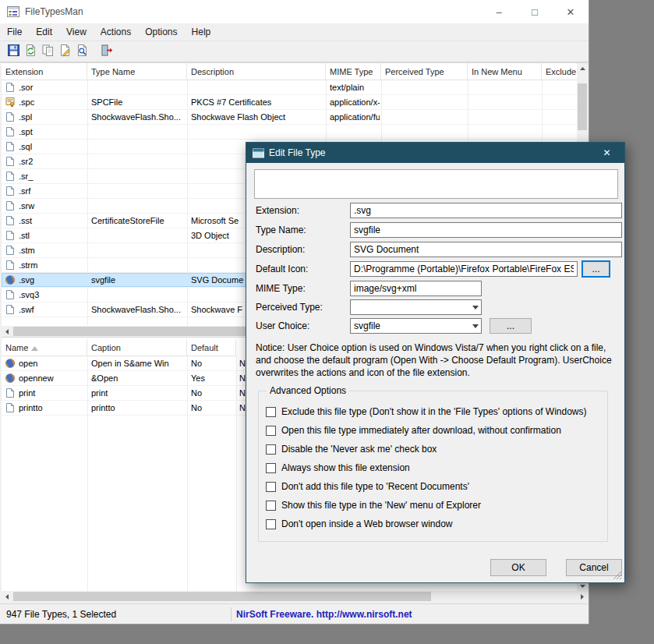 This screenshot has height=644, width=654. What do you see at coordinates (53, 235) in the screenshot?
I see `cell-extension: .stl` at bounding box center [53, 235].